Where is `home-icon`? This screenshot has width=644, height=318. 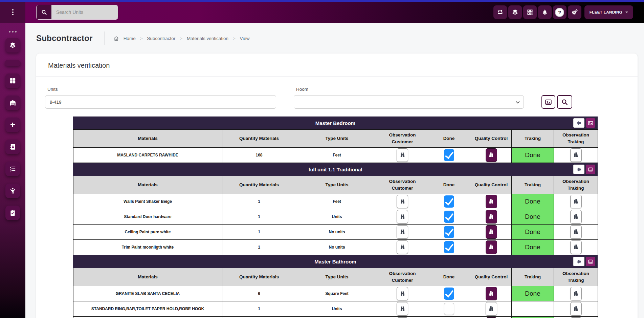
home-icon is located at coordinates (116, 39).